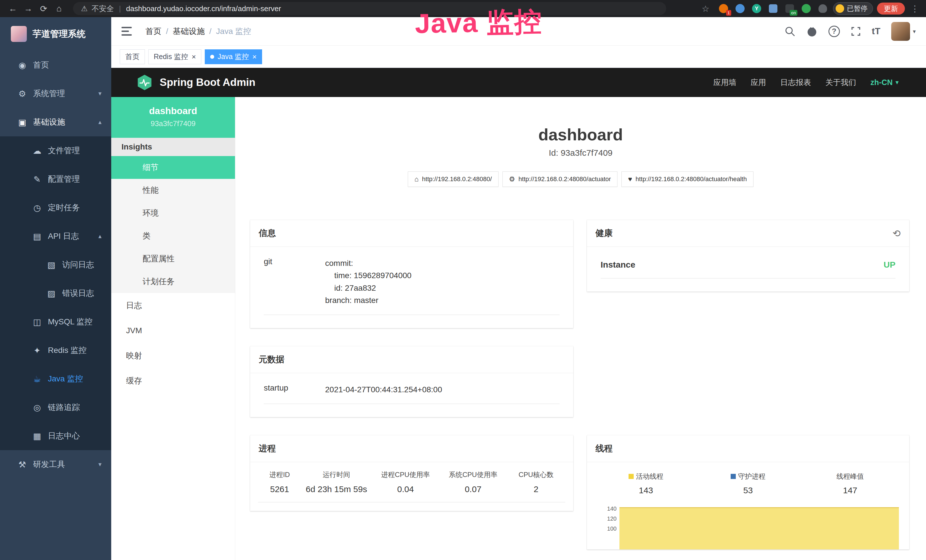 The width and height of the screenshot is (926, 560). What do you see at coordinates (173, 117) in the screenshot?
I see `sba-instance-block: dashboard 93a3fc7f7409` at bounding box center [173, 117].